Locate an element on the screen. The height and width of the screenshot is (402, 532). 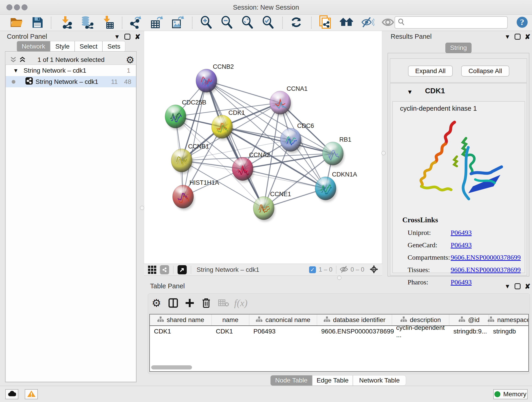
network-item-label: String Network – cdk1 is located at coordinates (67, 82).